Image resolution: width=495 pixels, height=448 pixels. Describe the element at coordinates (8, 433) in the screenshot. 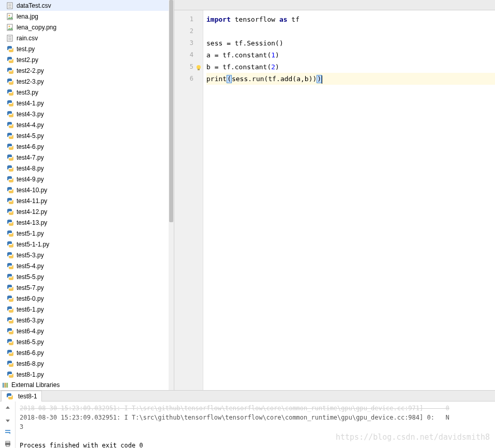

I see `soft-wrap-icon` at that location.